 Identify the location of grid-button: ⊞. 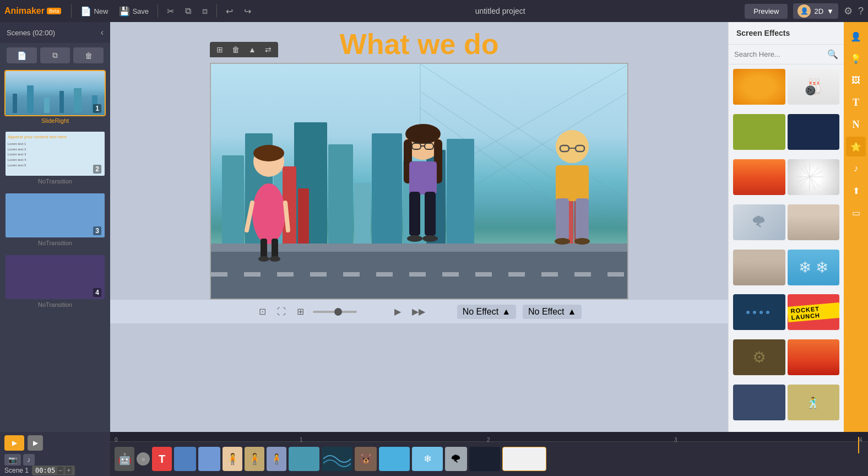
(220, 50).